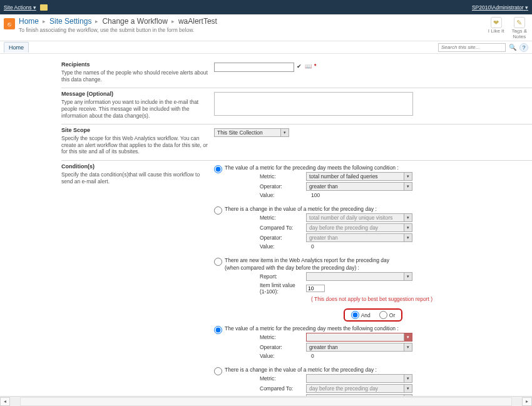 Image resolution: width=532 pixels, height=406 pixels. Describe the element at coordinates (20, 8) in the screenshot. I see `site-actions-menu: Site Actions ▾` at that location.